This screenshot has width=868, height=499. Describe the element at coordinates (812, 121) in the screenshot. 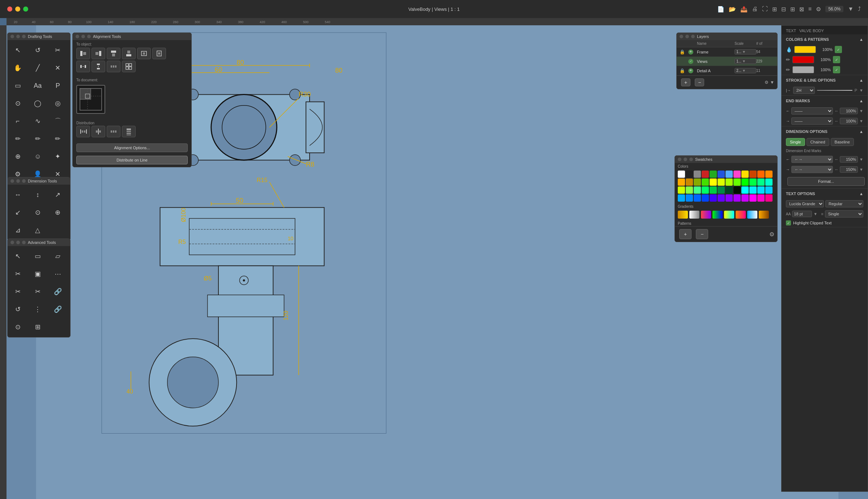

I see `end-mark-end-select: —— → ←` at that location.